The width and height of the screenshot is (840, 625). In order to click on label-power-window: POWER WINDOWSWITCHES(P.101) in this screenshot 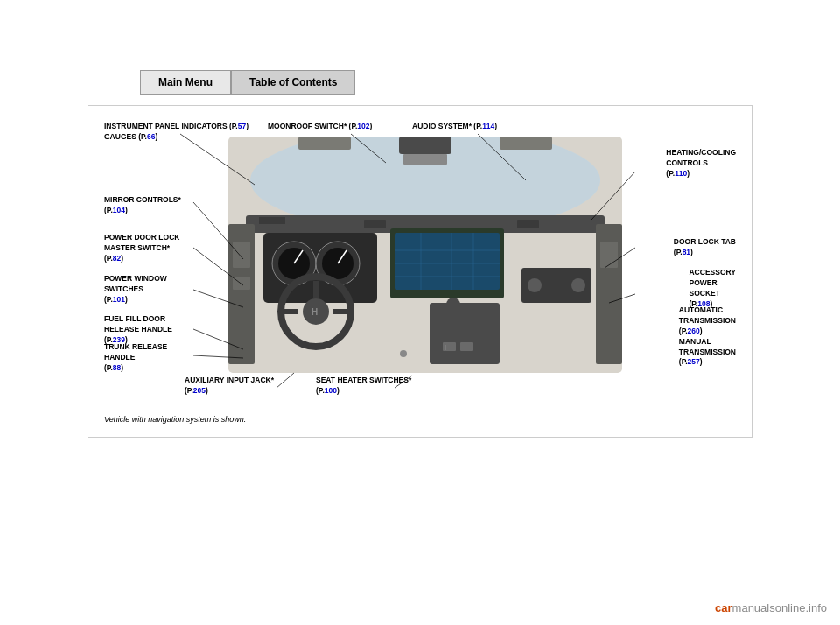, I will do `click(136, 290)`.